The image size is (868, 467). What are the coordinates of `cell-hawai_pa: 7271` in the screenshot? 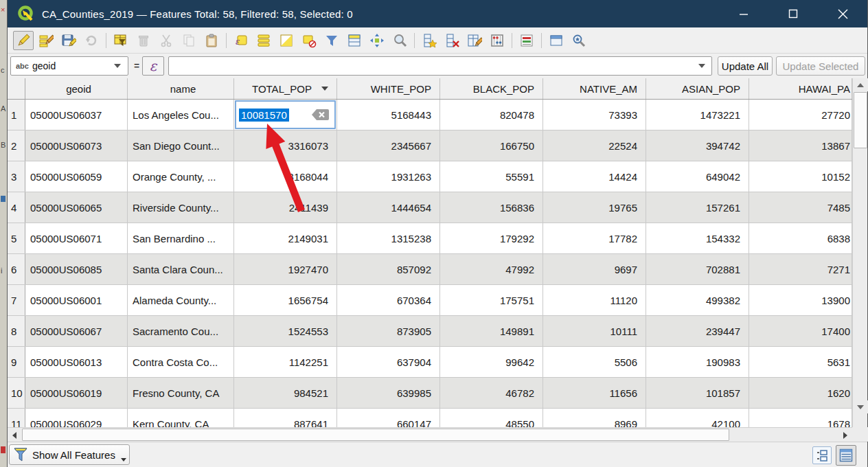 It's located at (801, 269).